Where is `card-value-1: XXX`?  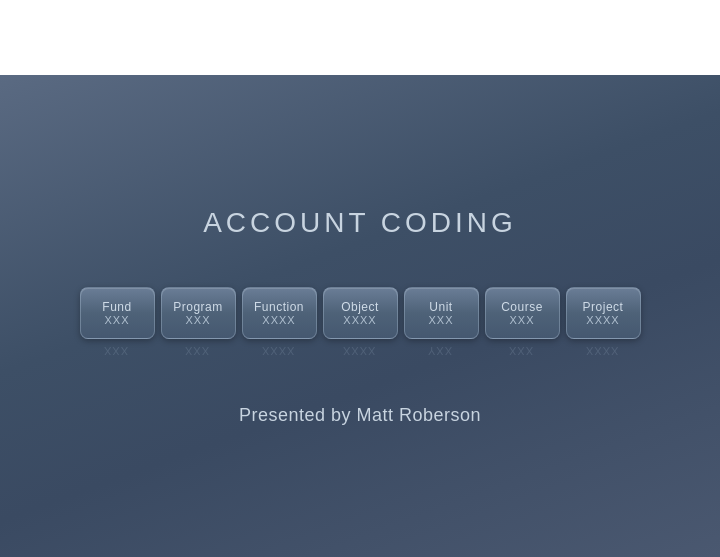 card-value-1: XXX is located at coordinates (198, 320).